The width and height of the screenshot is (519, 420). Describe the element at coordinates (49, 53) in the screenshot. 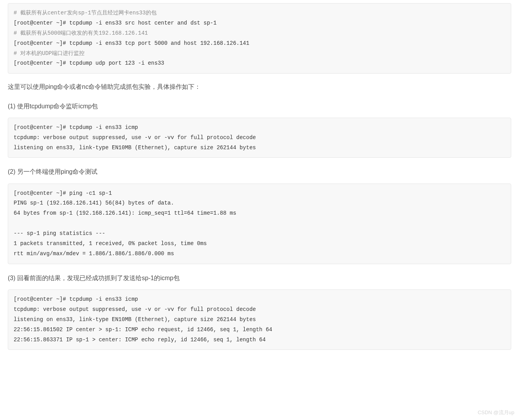

I see `code-comment: # 对本机的UDP端口进行监控` at that location.